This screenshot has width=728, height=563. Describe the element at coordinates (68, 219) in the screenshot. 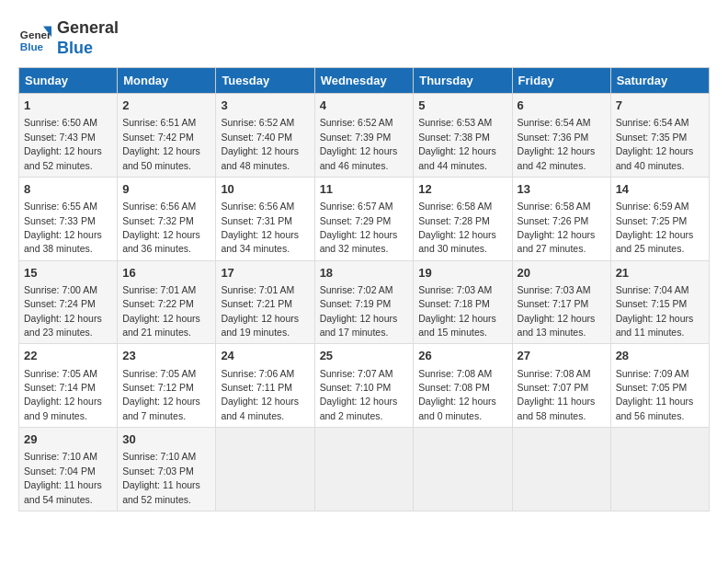

I see `calendar-cell: 8Sunrise: 6:55 AMSunset: 7:33 PMDaylight…` at that location.